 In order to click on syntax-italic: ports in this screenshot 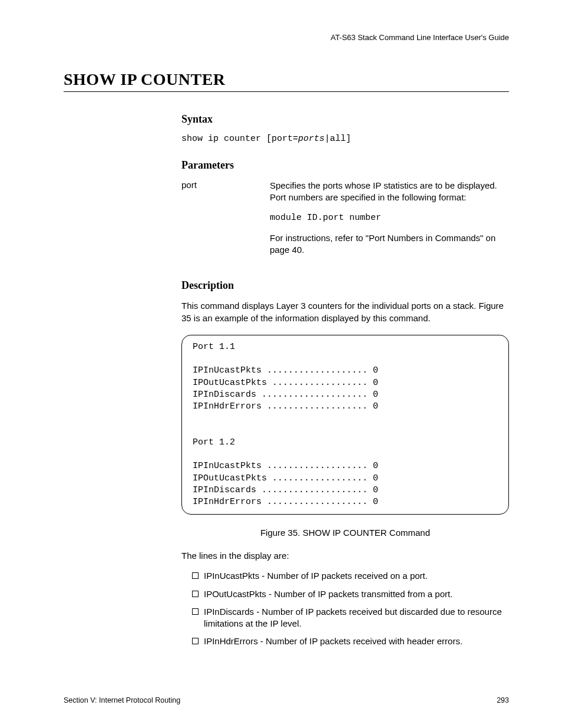, I will do `click(311, 139)`.